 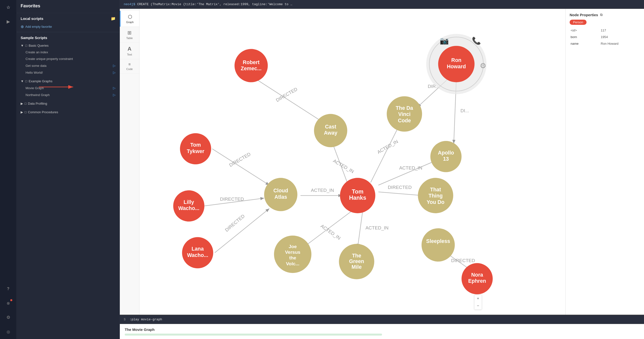 What do you see at coordinates (130, 33) in the screenshot?
I see `table-tab-icon: ⊞` at bounding box center [130, 33].